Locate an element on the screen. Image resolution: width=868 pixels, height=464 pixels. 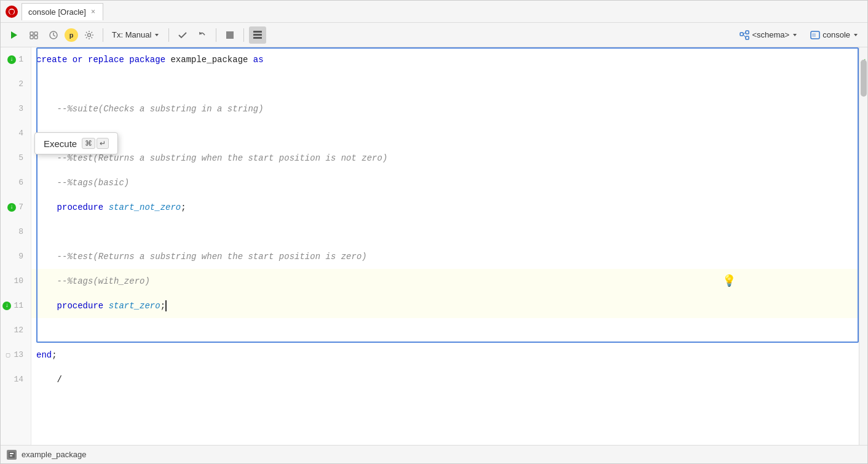
line-num-9: 9 is located at coordinates (14, 257).